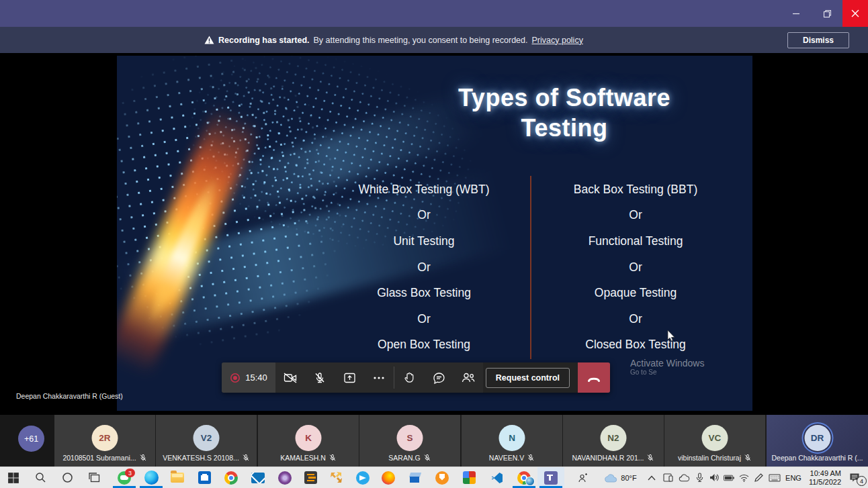 This screenshot has height=488, width=868. Describe the element at coordinates (583, 478) in the screenshot. I see `people-tray-icon` at that location.